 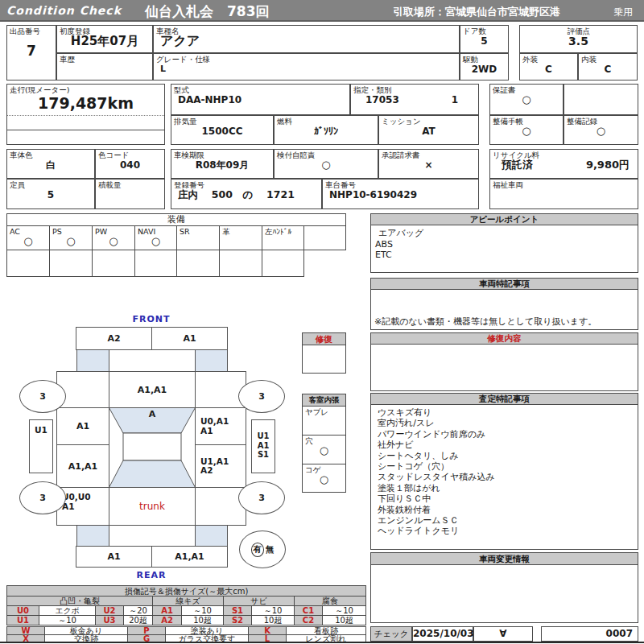 I want to click on lot-number-cell: 出品番号 7, so click(x=31, y=53).